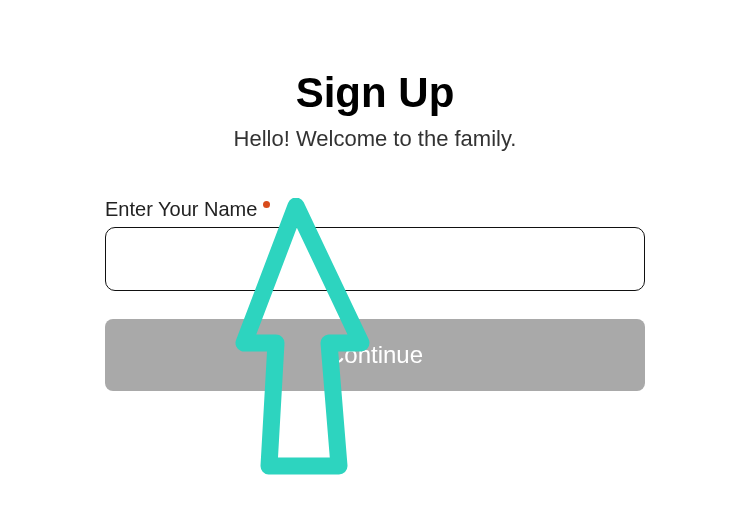 The image size is (750, 520). What do you see at coordinates (266, 204) in the screenshot?
I see `required-indicator-icon` at bounding box center [266, 204].